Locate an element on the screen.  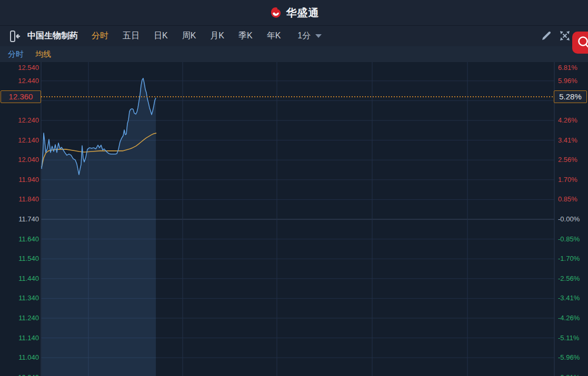
interval-dropdown: 1分 is located at coordinates (310, 36).